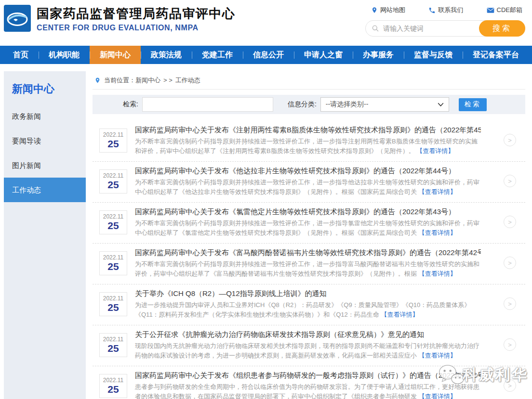 The height and width of the screenshot is (399, 532). What do you see at coordinates (266, 23) in the screenshot?
I see `site-header: 国家药品监督管理局药品审评中心 CENTER FOR DRUG EVALUATI…` at bounding box center [266, 23].